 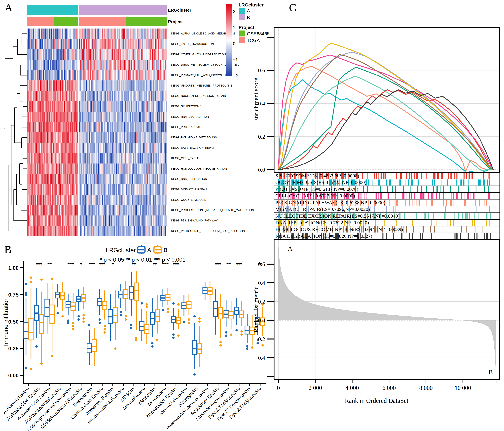 I want to click on heatmap-row-label: KEGG_PRIMARY_BILE_ACID_BIOSYNTHESIS, so click(x=202, y=75).